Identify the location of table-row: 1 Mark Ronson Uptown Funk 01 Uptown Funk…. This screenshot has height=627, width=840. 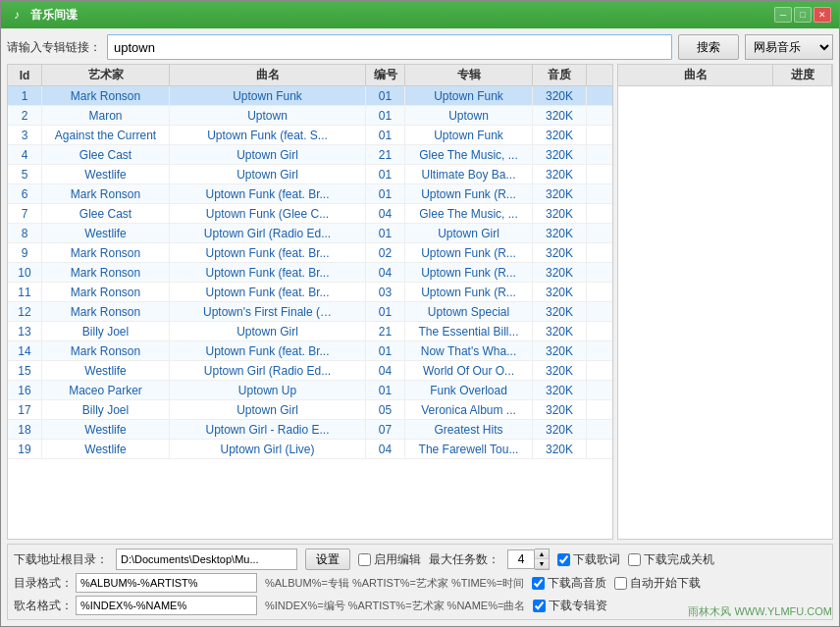
(310, 96).